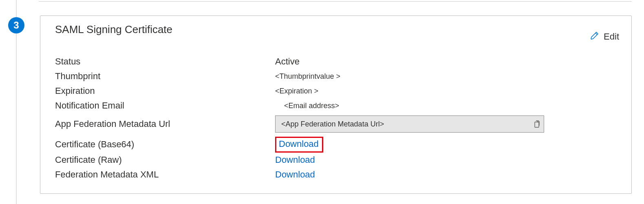 This screenshot has width=644, height=204. Describe the element at coordinates (604, 37) in the screenshot. I see `edit-button: Edit` at that location.